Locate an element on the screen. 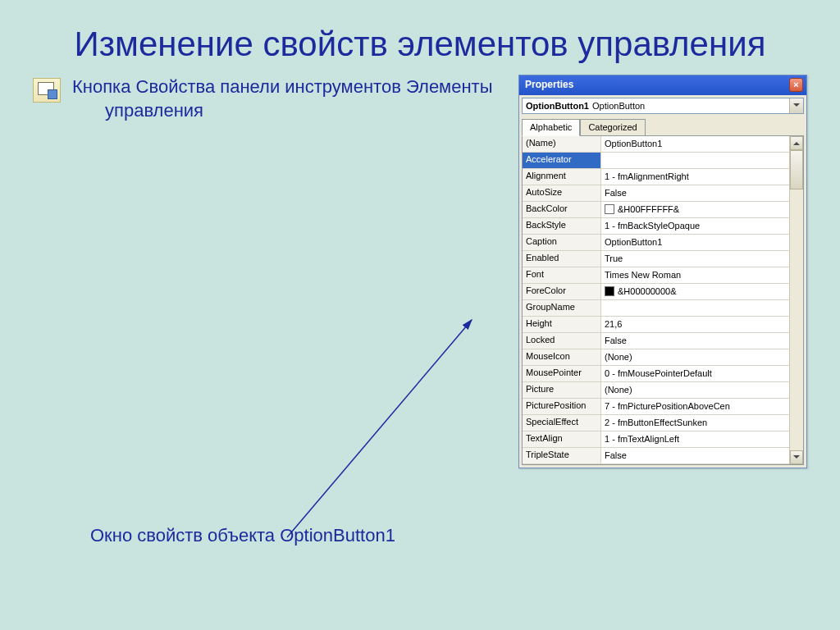 This screenshot has height=630, width=840. tab-alphabetic: Alphabetic is located at coordinates (551, 128).